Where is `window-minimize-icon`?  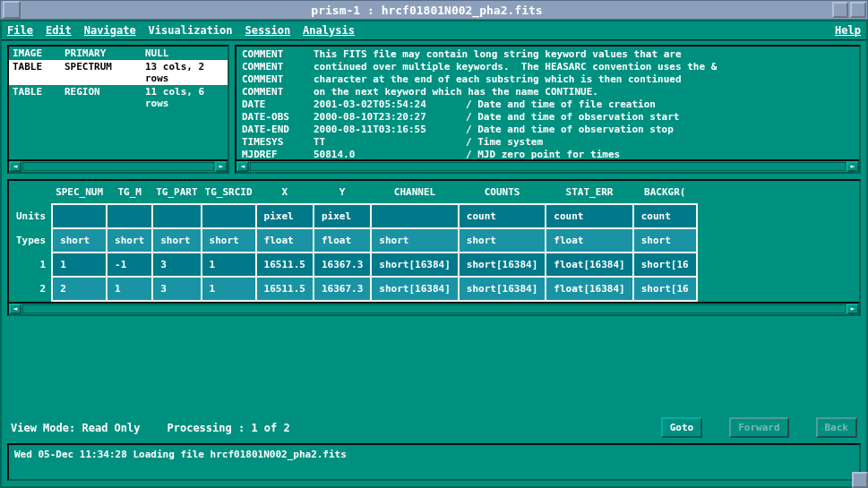
window-minimize-icon is located at coordinates (840, 10).